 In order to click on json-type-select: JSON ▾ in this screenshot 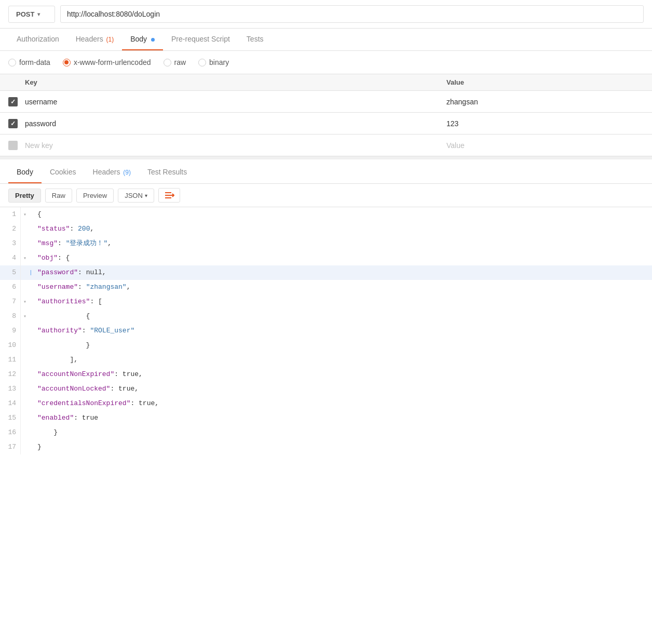, I will do `click(136, 195)`.